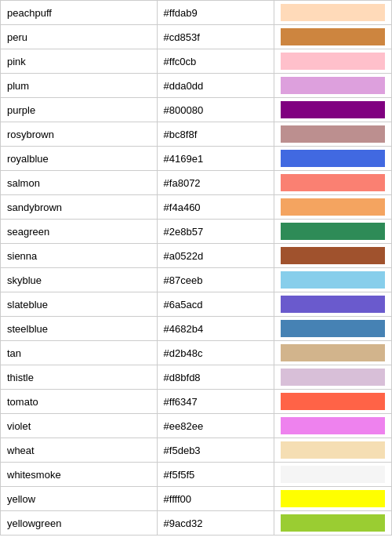  I want to click on color-name: peru, so click(79, 38).